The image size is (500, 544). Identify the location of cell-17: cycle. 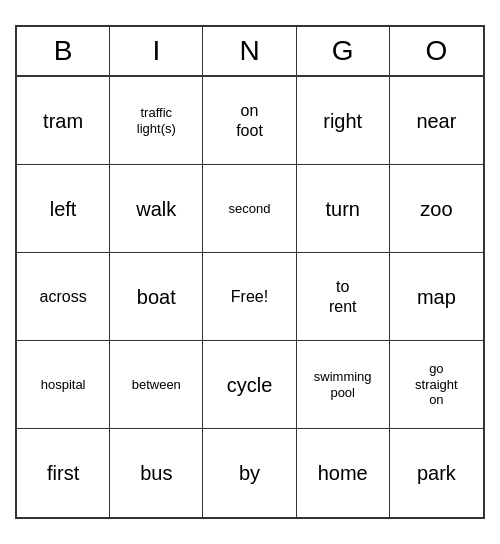
(250, 385).